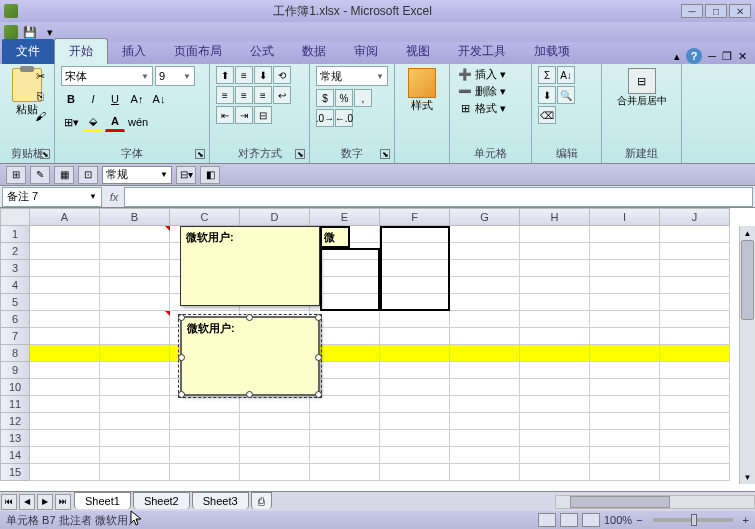  What do you see at coordinates (15, 422) in the screenshot?
I see `row-header: 12` at bounding box center [15, 422].